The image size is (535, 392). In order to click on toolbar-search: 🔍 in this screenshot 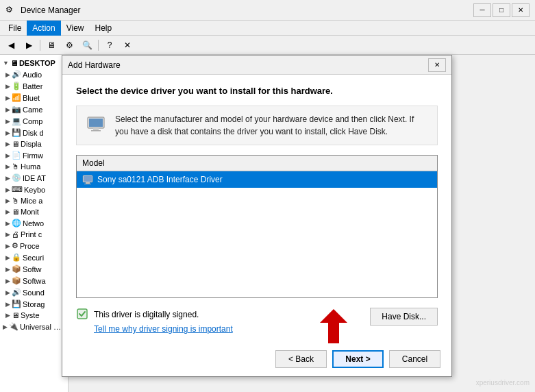, I will do `click(87, 45)`.